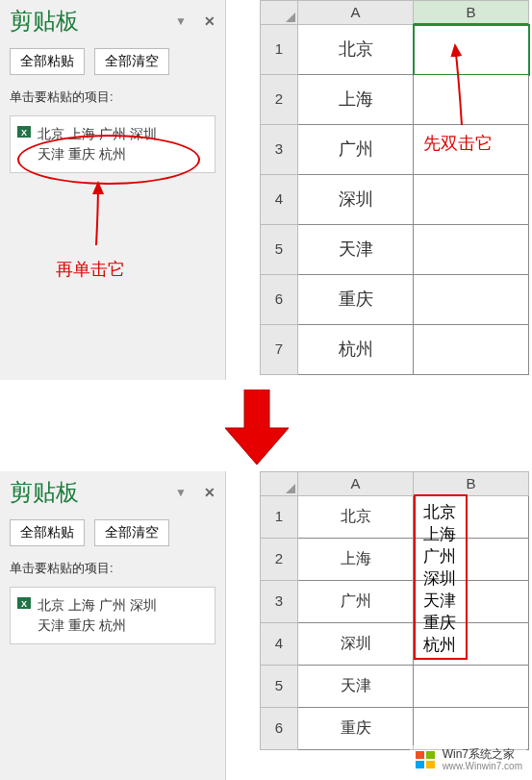 This screenshot has height=780, width=532. I want to click on cell-b1, so click(471, 50).